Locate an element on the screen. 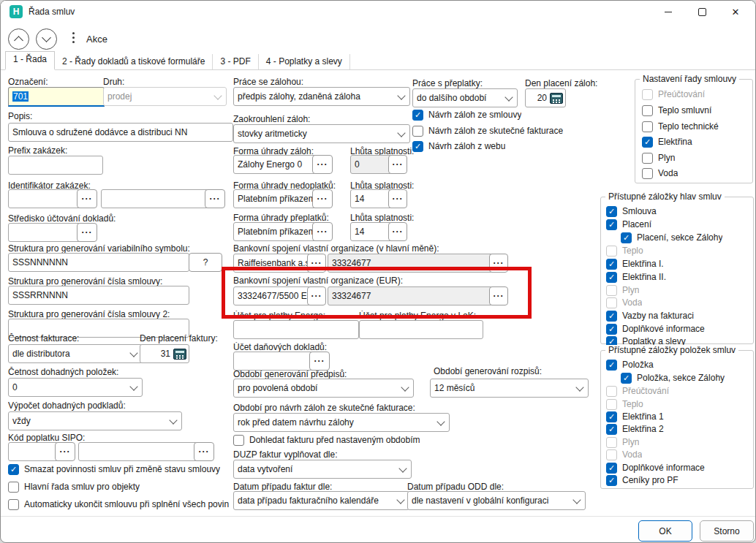  checkbox-dohledat-fakturu: Dohledat fakturu před nastaveným obdobím is located at coordinates (326, 440).